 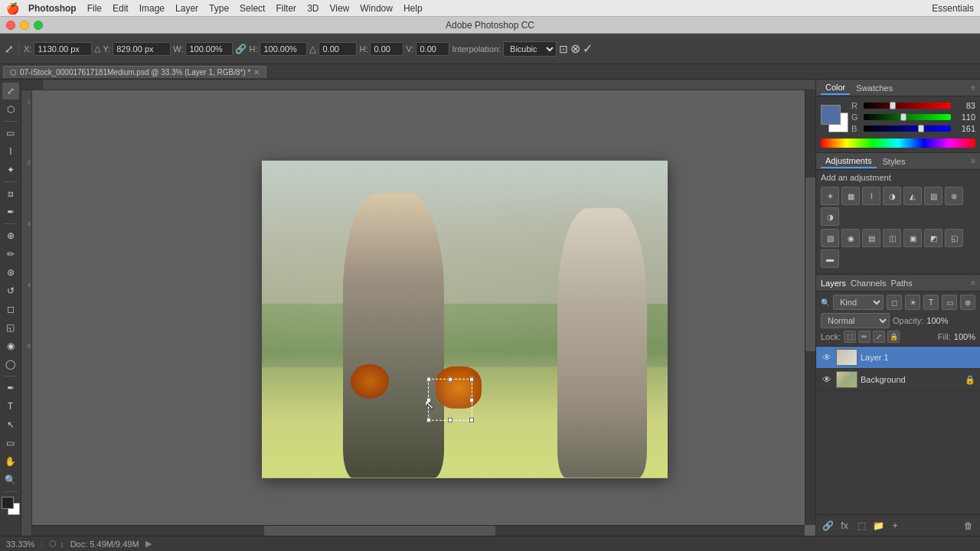 I want to click on pen-tool: ✒, so click(x=11, y=388).